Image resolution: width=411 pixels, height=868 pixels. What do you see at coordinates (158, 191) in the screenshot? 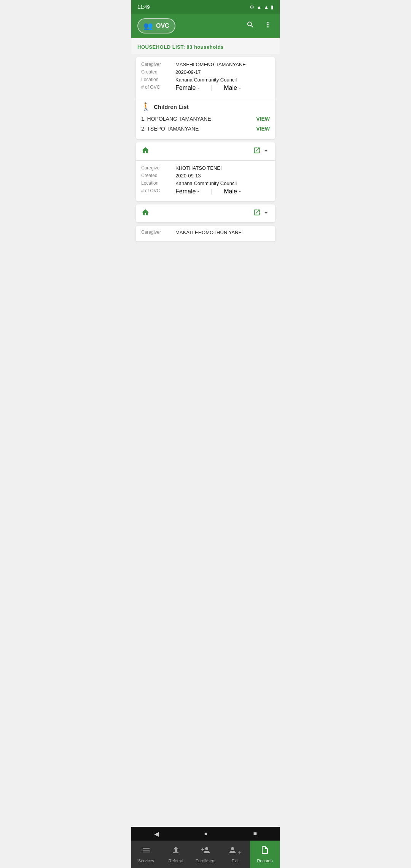
I see `ovc-label-2: # of OVC` at bounding box center [158, 191].